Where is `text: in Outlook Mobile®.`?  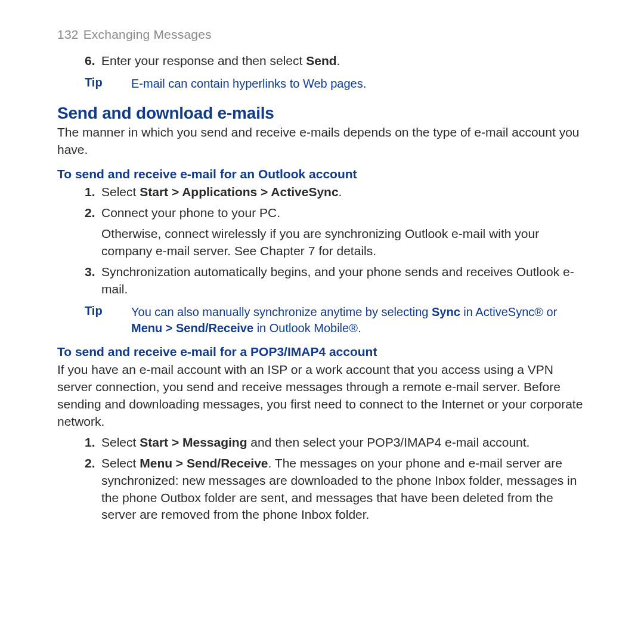 text: in Outlook Mobile®. is located at coordinates (307, 328).